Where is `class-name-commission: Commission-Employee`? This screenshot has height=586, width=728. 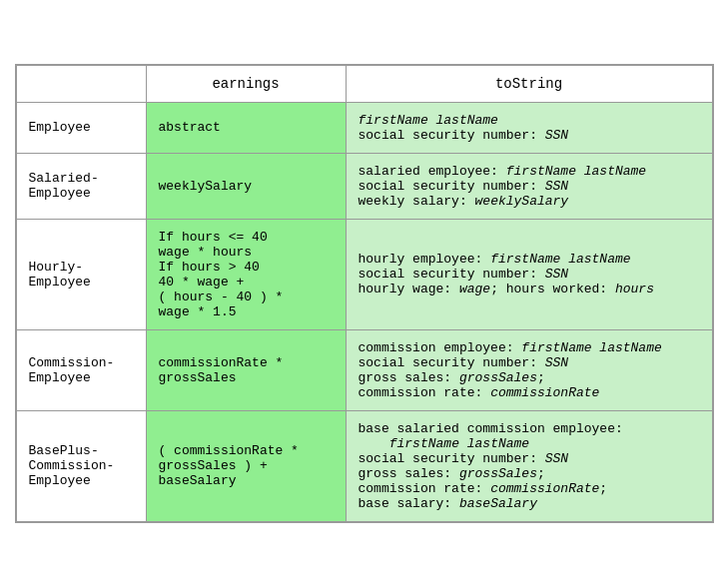
class-name-commission: Commission-Employee is located at coordinates (81, 369).